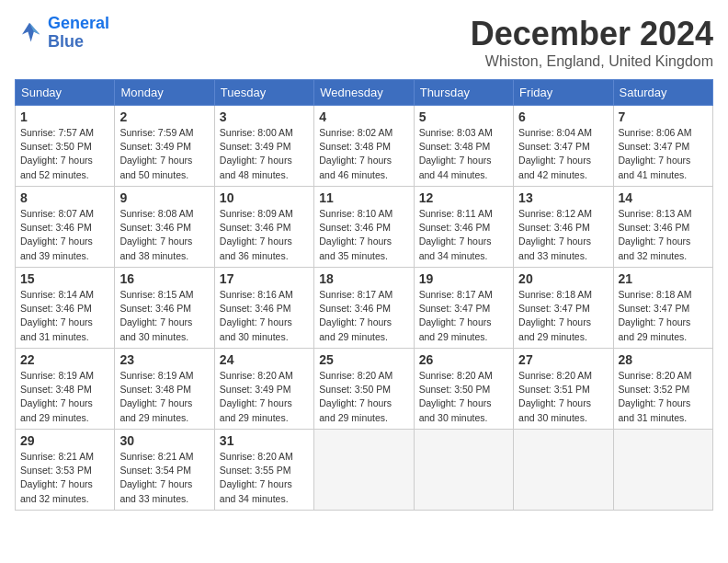  Describe the element at coordinates (664, 279) in the screenshot. I see `day-number: 21` at that location.